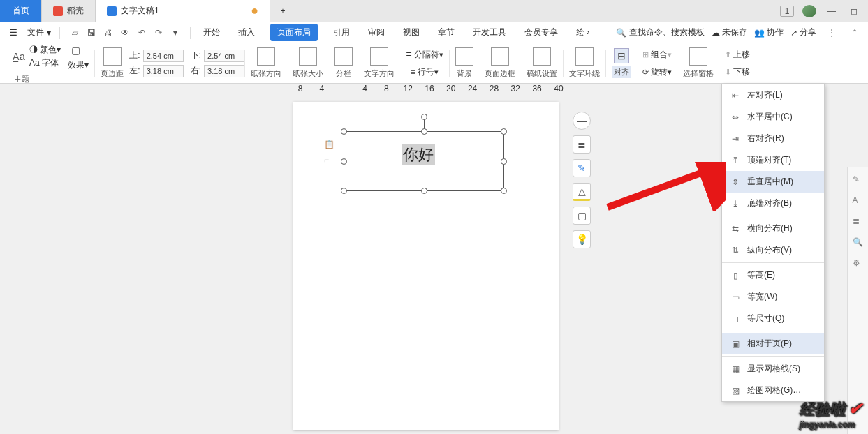 The height and width of the screenshot is (434, 868). I want to click on dd-align-bottom: ⤓底端对齐(B), so click(773, 204).